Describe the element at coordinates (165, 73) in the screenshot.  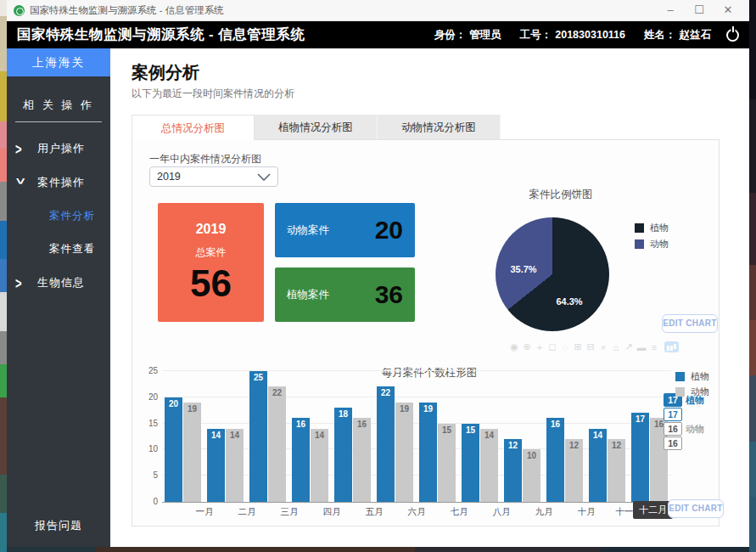
I see `page-title: 案例分析` at that location.